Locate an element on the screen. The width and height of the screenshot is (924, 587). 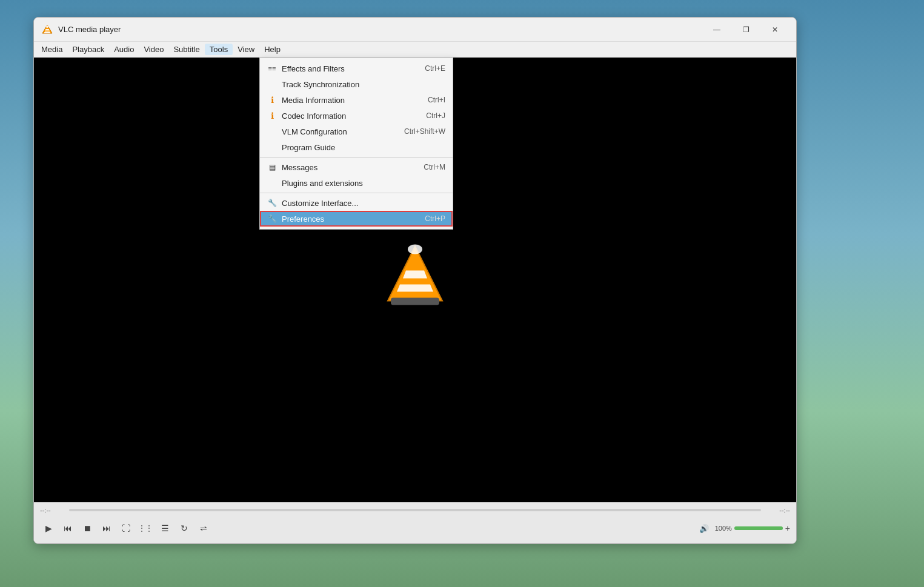
progress-area: --:-- --:-- is located at coordinates (415, 510).